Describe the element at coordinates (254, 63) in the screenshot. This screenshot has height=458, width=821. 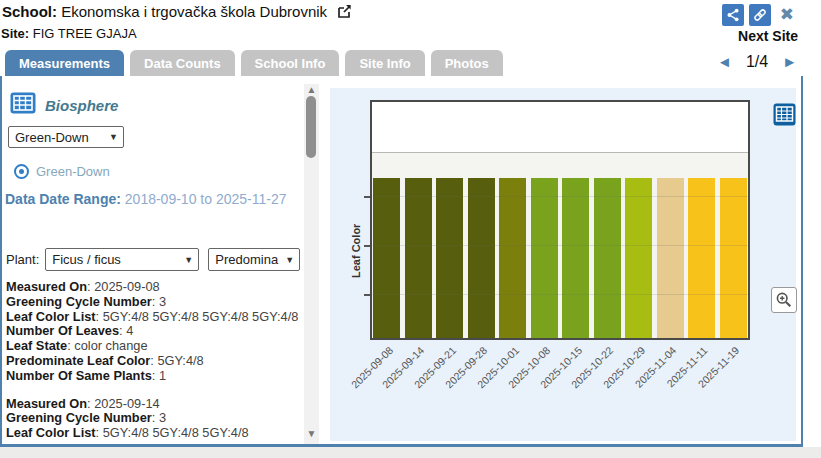
I see `tabs: MeasurementsData CountsSchool InfoSite I…` at that location.